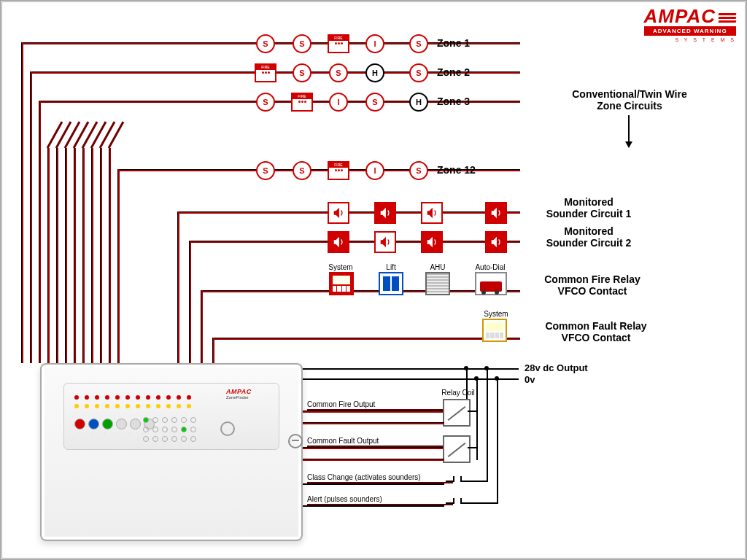  I want to click on logo-sub: S Y S T E M S, so click(690, 39).